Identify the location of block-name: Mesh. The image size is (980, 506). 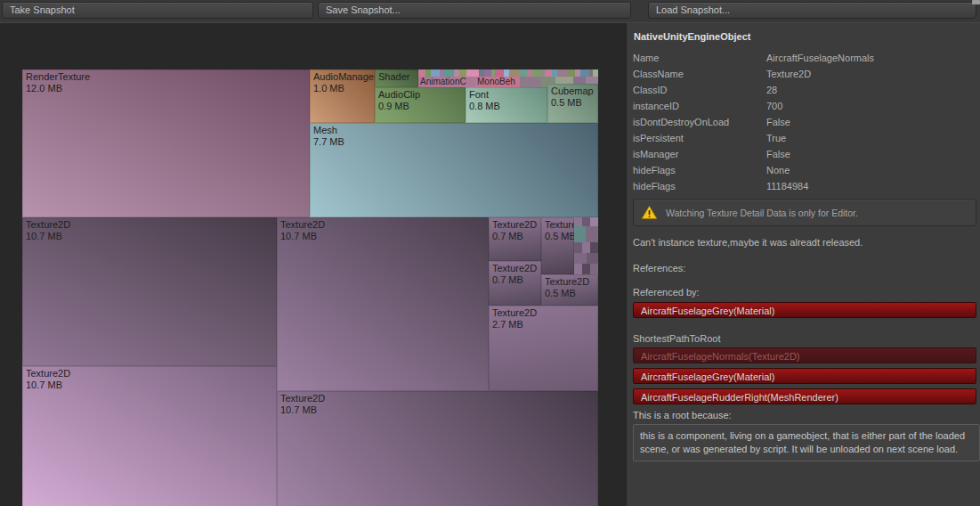
(454, 130).